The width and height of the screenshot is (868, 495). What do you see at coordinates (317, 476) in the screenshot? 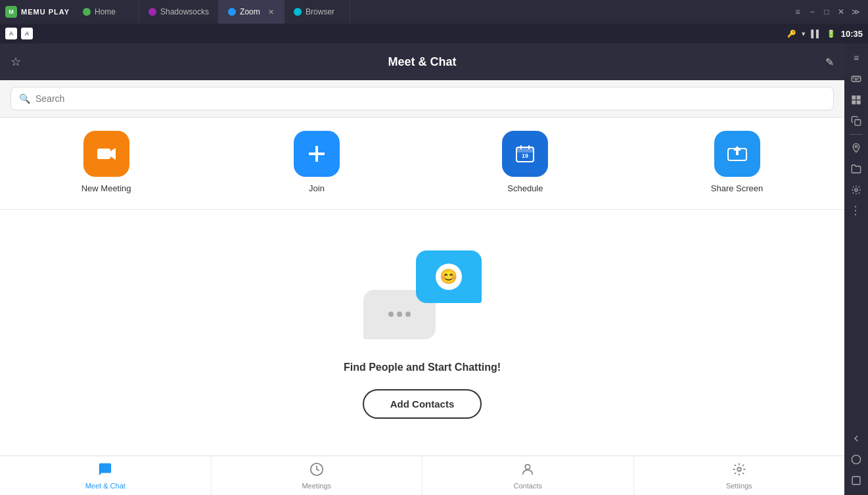
I see `nav-meetings: Meetings` at bounding box center [317, 476].